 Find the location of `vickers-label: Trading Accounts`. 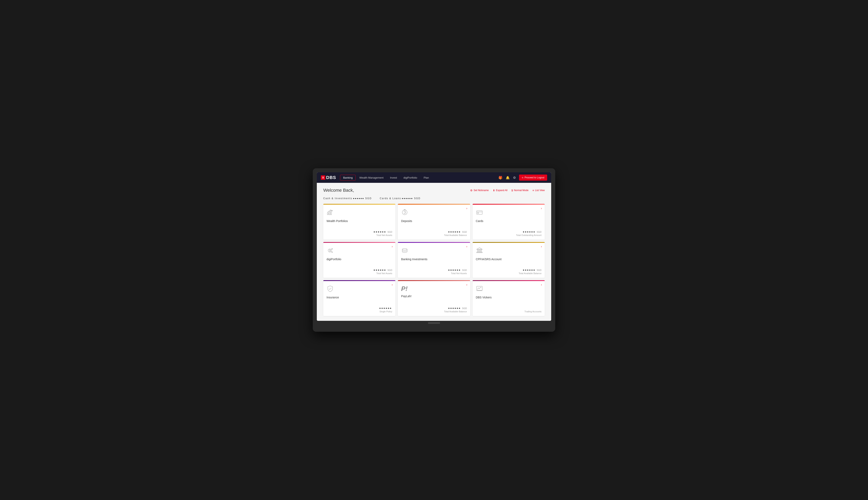

vickers-label: Trading Accounts is located at coordinates (509, 312).